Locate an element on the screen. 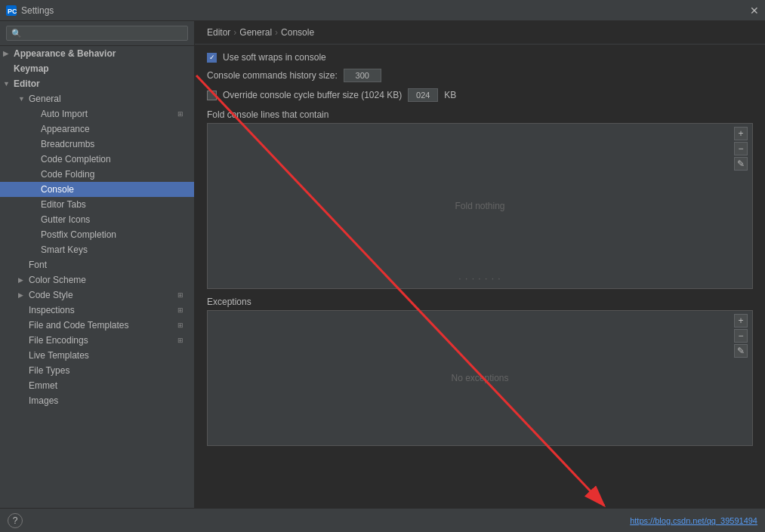 The height and width of the screenshot is (532, 765). sidebar-item-appearance-behavior: ▶ Appearance & Behavior is located at coordinates (97, 54).